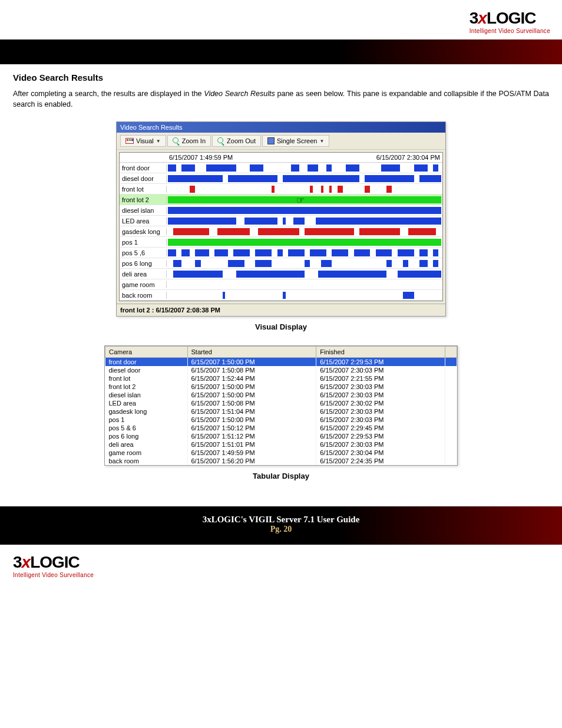 The image size is (562, 728). What do you see at coordinates (281, 226) in the screenshot?
I see `timeline-chart: 6/15/2007 1:49:59 PM 6/15/2007 2:30:04 P…` at bounding box center [281, 226].